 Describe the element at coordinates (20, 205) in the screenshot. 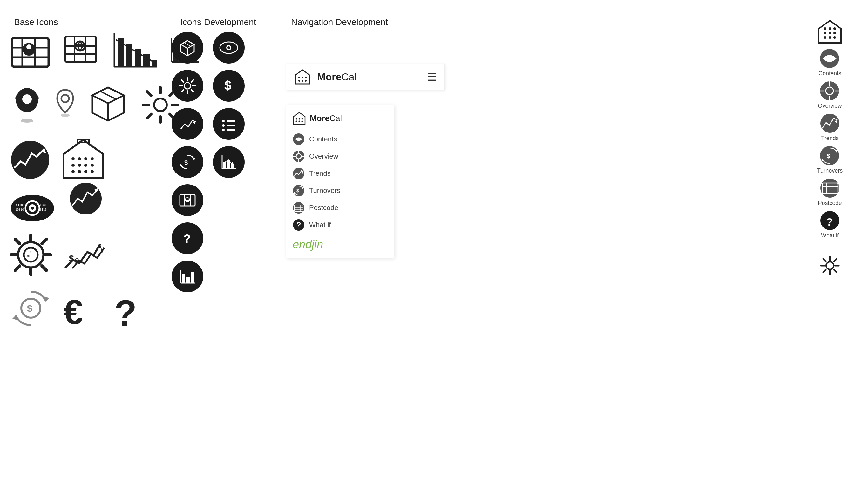

I see `svg-text: 01101` at that location.